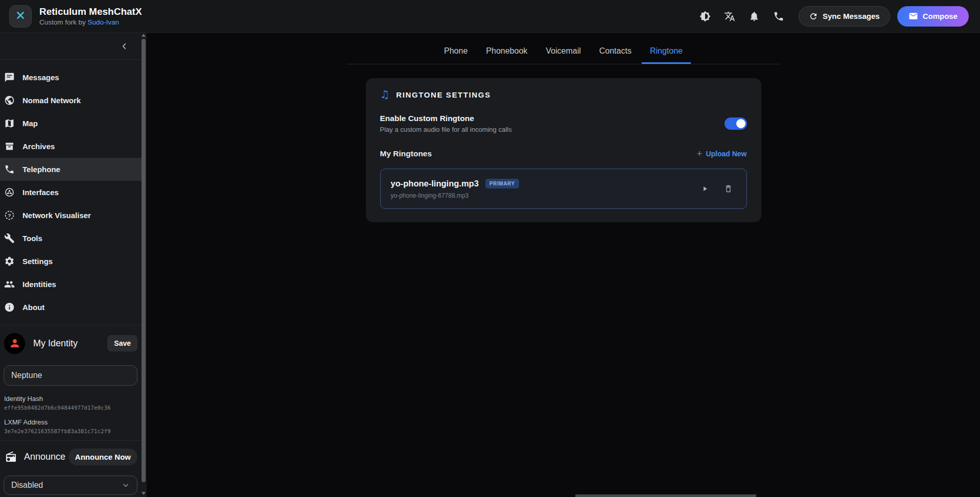  Describe the element at coordinates (71, 189) in the screenshot. I see `sidebar-nav: Messages Nomad Network Map Archives Tele…` at that location.